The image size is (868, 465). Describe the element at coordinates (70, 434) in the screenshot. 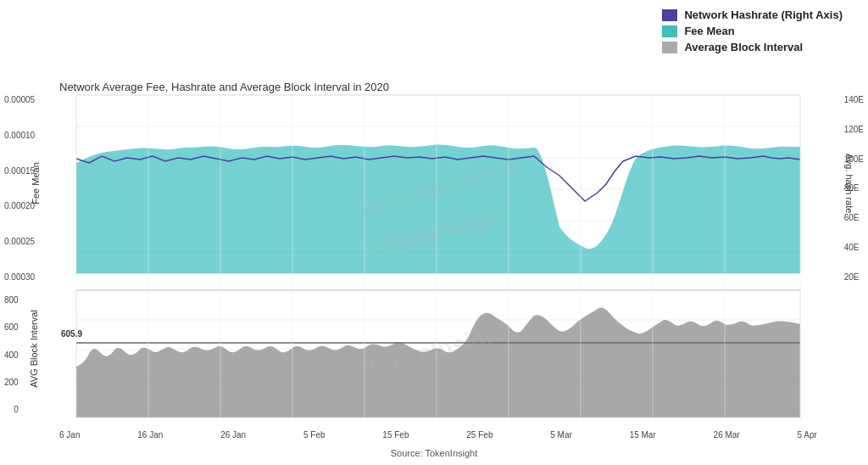

I see `x-label-6jan: 6 Jan` at that location.